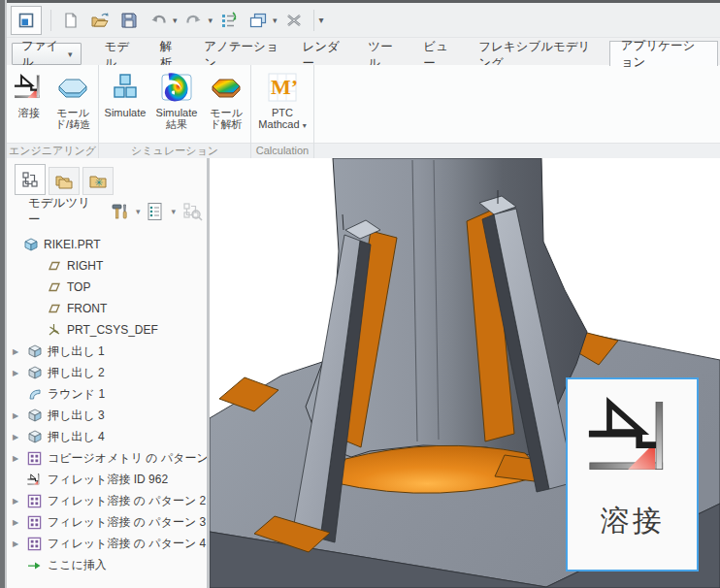  I want to click on redo-icon, so click(194, 20).